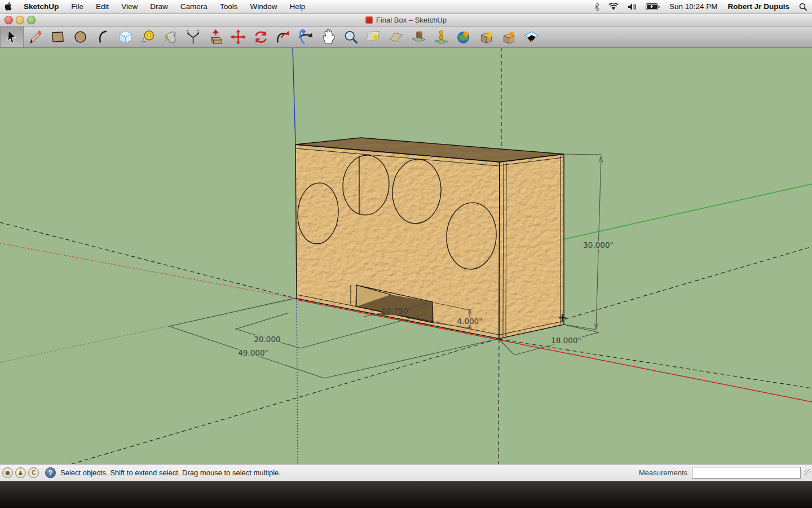 The width and height of the screenshot is (812, 508). Describe the element at coordinates (283, 37) in the screenshot. I see `follow-me-icon` at that location.